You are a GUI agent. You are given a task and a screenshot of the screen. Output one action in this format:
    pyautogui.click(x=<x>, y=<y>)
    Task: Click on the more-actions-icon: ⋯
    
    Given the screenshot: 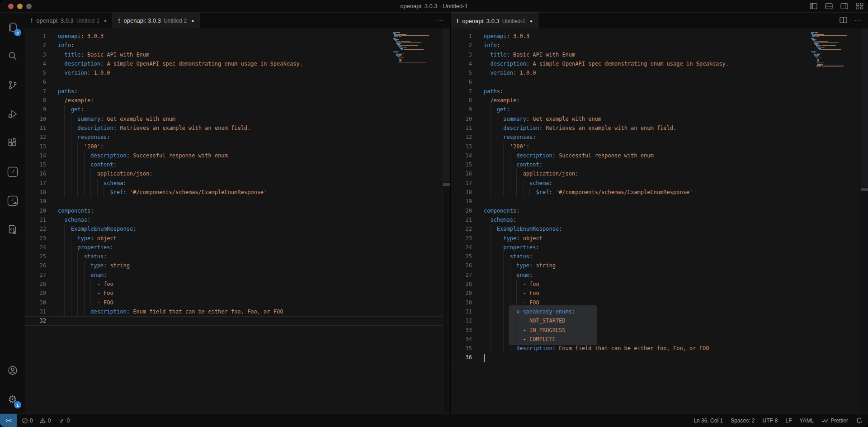 What is the action you would take?
    pyautogui.click(x=858, y=21)
    